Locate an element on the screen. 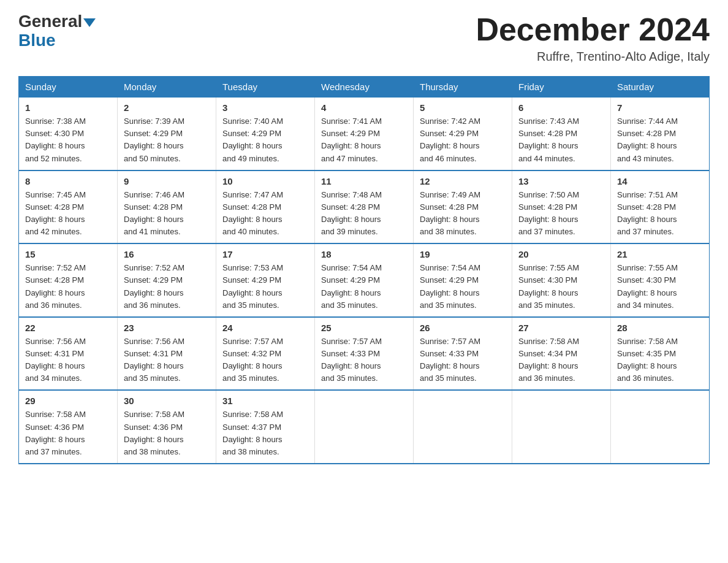  day-number: 23 is located at coordinates (167, 327).